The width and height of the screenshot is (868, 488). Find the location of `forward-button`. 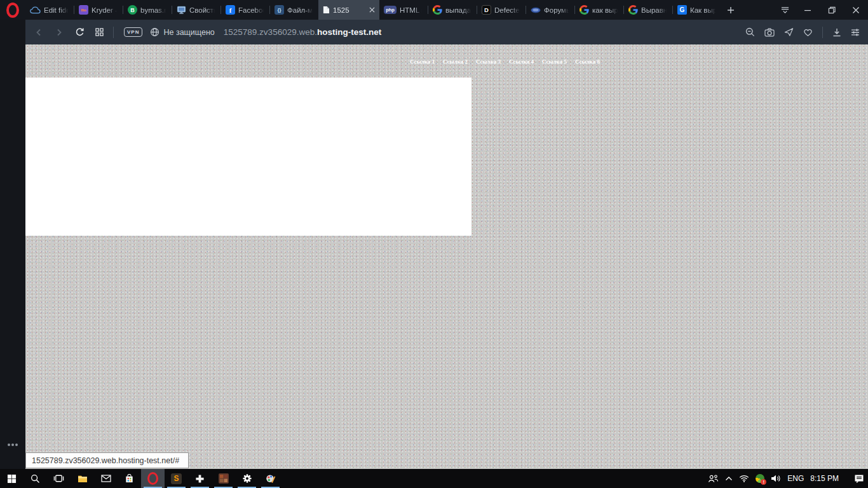

forward-button is located at coordinates (59, 32).